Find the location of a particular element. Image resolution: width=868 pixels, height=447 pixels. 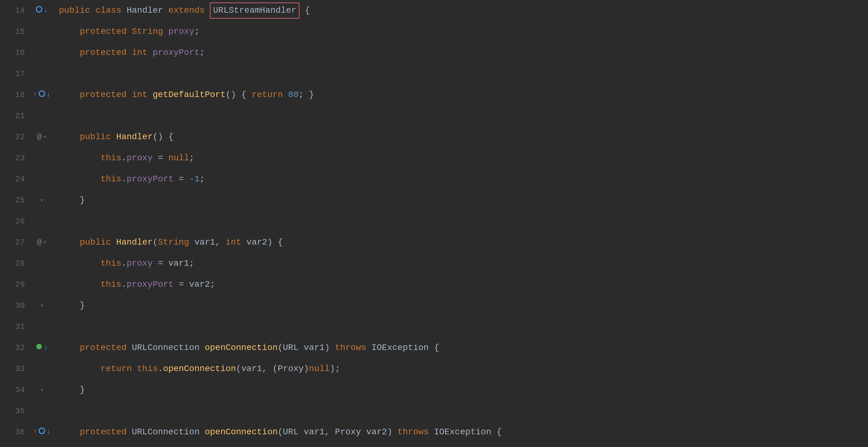

line-number: 16 is located at coordinates (16, 53).